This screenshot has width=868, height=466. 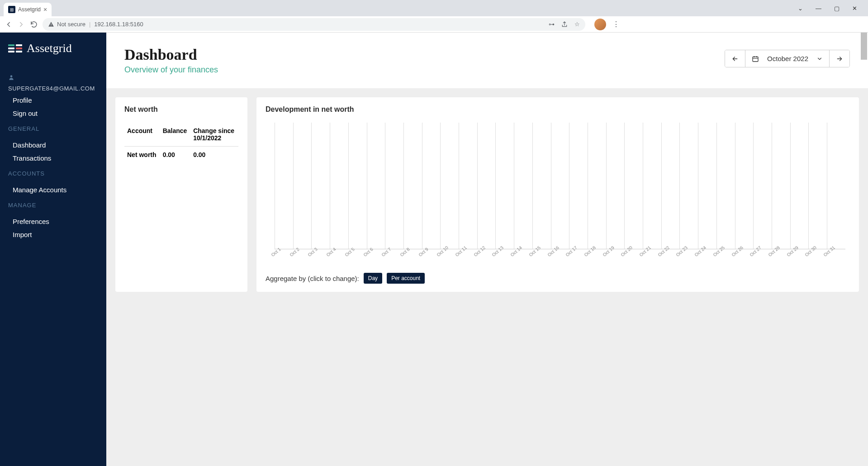 What do you see at coordinates (181, 143) in the screenshot?
I see `networth-table: Account Balance Change since 10/1/2022 N…` at bounding box center [181, 143].